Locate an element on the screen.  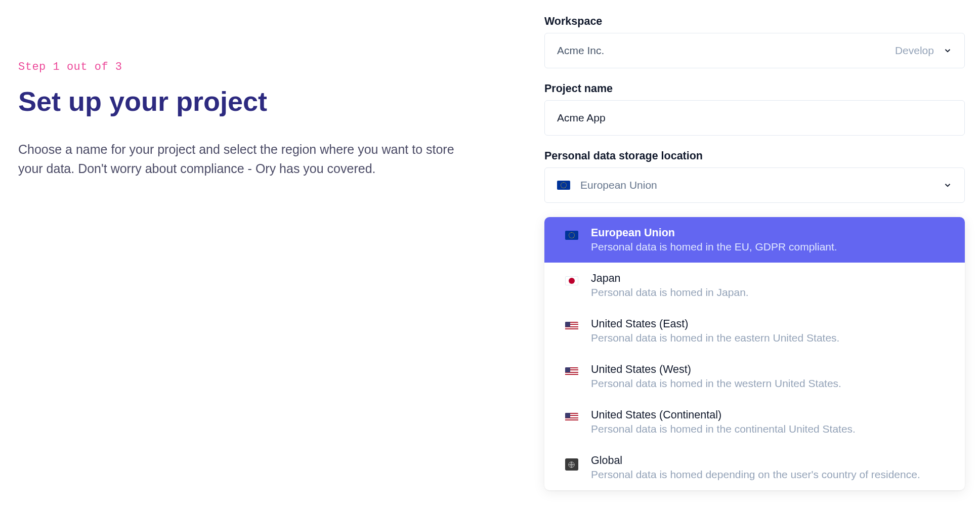
jp-flag-icon is located at coordinates (572, 281).